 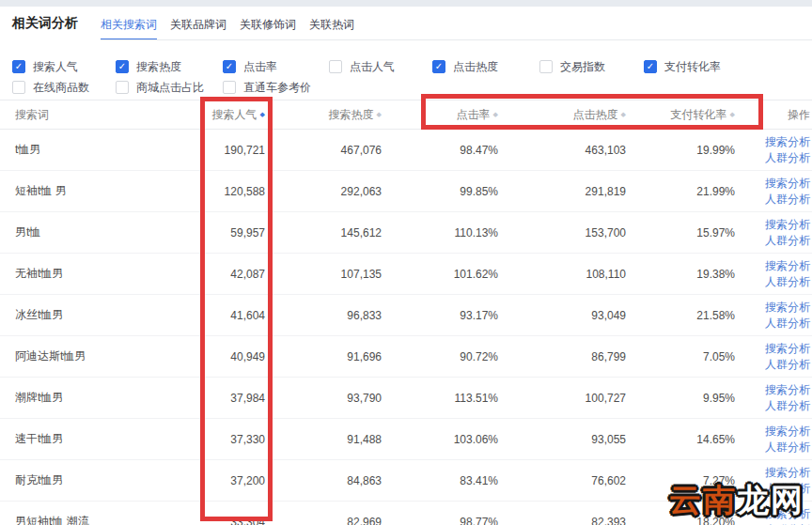 What do you see at coordinates (440, 274) in the screenshot?
I see `click-rate-cell: 101.62%` at bounding box center [440, 274].